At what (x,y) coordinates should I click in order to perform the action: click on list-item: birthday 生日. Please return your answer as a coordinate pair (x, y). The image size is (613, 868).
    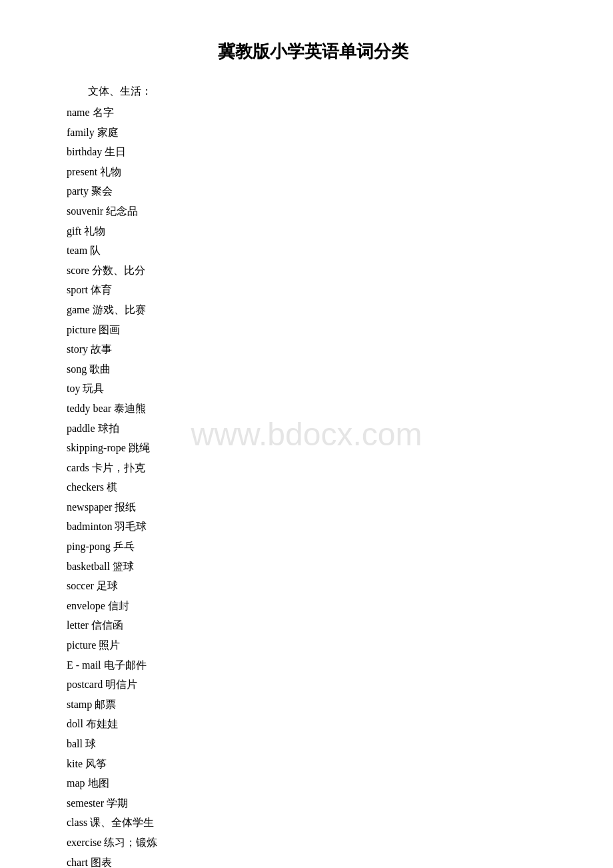
    Looking at the image, I should click on (313, 152).